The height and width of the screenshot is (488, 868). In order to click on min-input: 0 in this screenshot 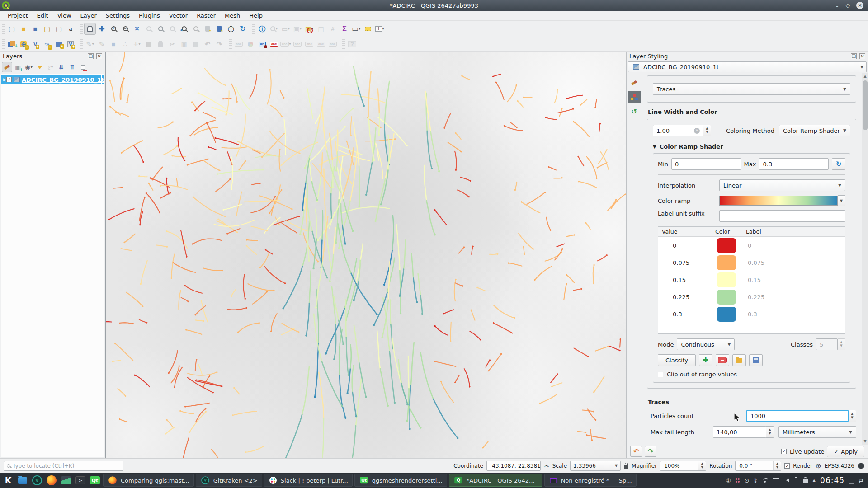, I will do `click(706, 164)`.